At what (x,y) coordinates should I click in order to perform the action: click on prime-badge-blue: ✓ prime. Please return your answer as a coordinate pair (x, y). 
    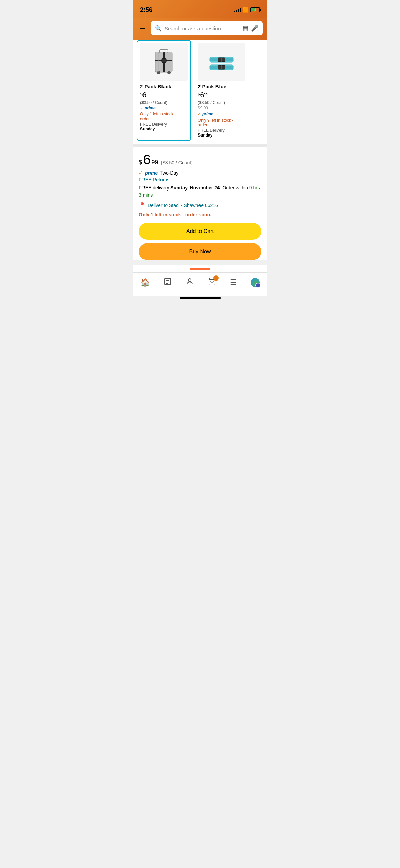
    Looking at the image, I should click on (222, 114).